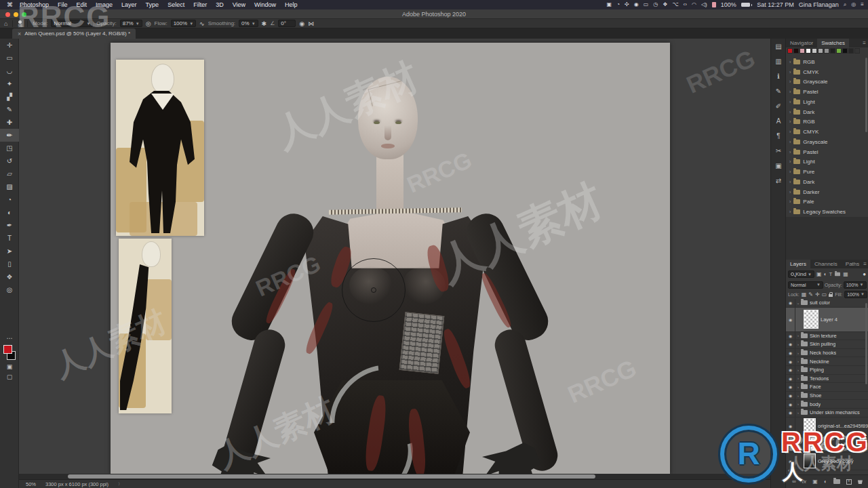  Describe the element at coordinates (9, 199) in the screenshot. I see `blur-tool: ◔` at that location.